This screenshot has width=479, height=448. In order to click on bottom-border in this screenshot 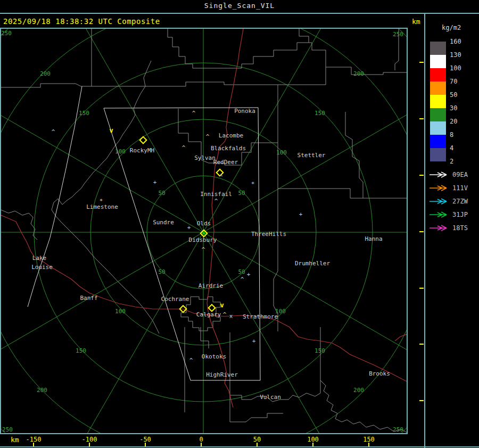, I will do `click(240, 447)`.